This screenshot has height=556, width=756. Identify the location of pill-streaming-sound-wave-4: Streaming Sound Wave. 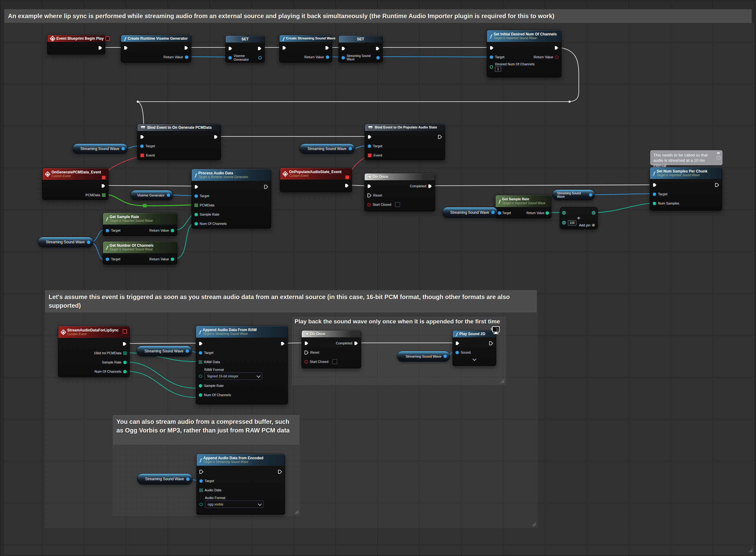
(470, 212).